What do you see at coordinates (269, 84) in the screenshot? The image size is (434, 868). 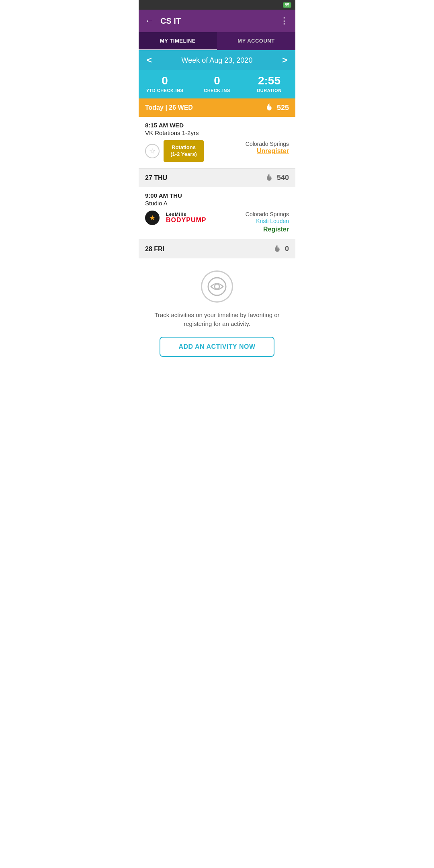 I see `stat-duration: 2:55 DURATION` at bounding box center [269, 84].